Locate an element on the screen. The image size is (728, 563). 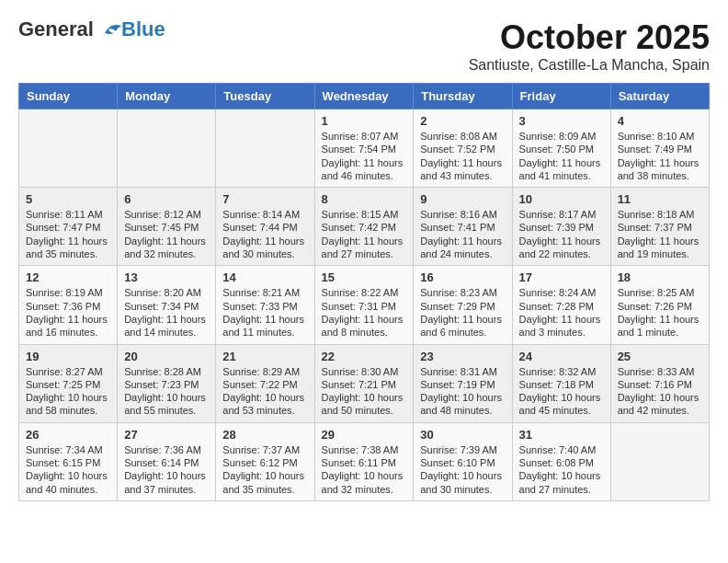
calendar-cell-25: 25Sunrise: 8:33 AMSunset: 7:16 PMDayligh… is located at coordinates (660, 383).